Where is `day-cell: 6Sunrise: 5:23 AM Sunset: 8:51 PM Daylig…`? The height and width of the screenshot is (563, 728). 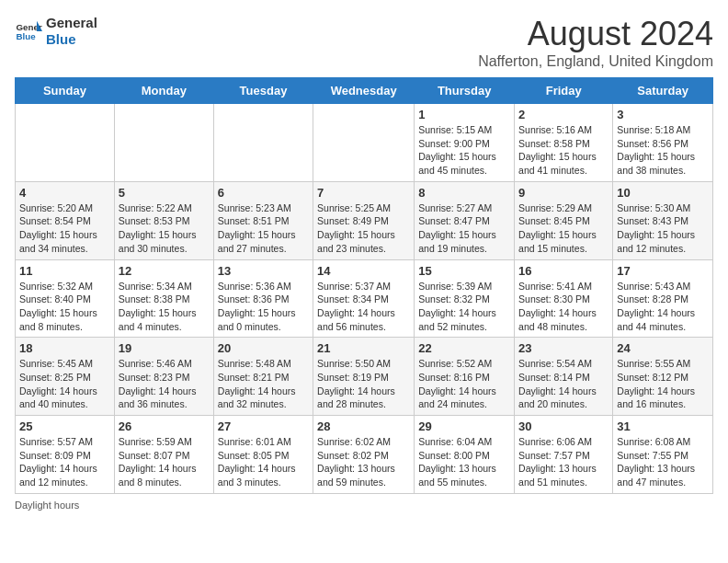
day-cell: 6Sunrise: 5:23 AM Sunset: 8:51 PM Daylig… is located at coordinates (263, 221).